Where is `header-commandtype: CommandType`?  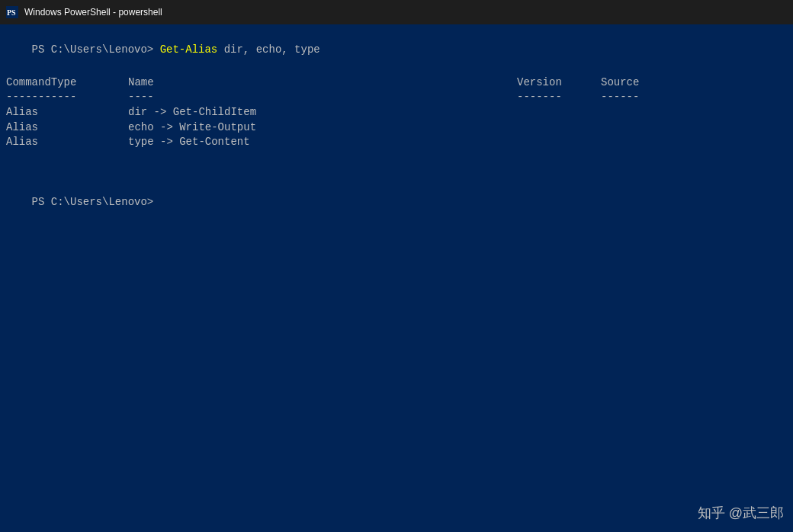
header-commandtype: CommandType is located at coordinates (67, 83).